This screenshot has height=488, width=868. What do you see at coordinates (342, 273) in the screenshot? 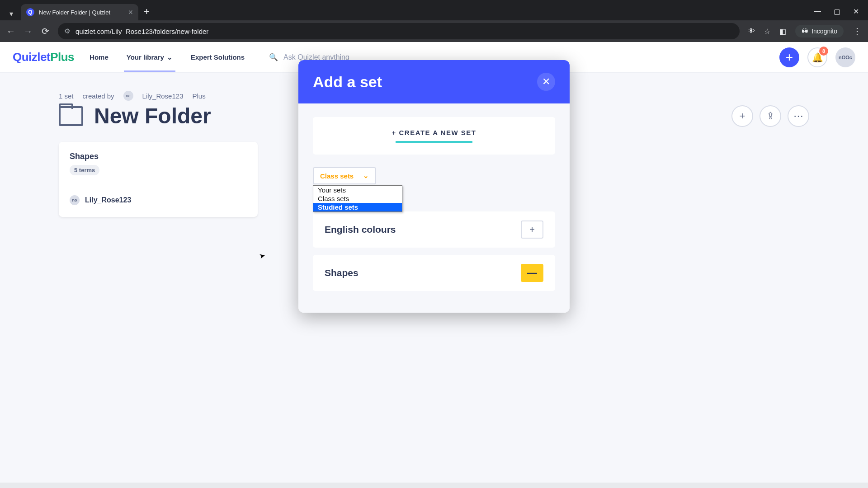
I see `set-row-name: Shapes` at bounding box center [342, 273].